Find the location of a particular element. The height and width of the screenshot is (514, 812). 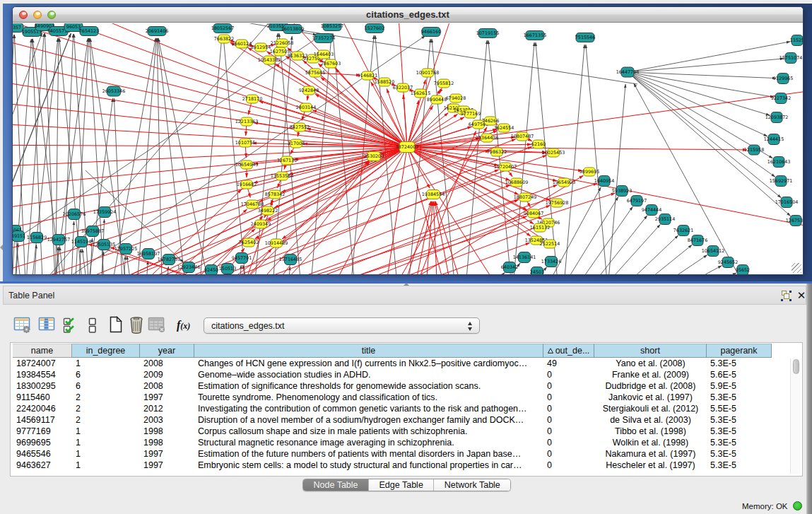

graph-node: 1527602 is located at coordinates (375, 28).